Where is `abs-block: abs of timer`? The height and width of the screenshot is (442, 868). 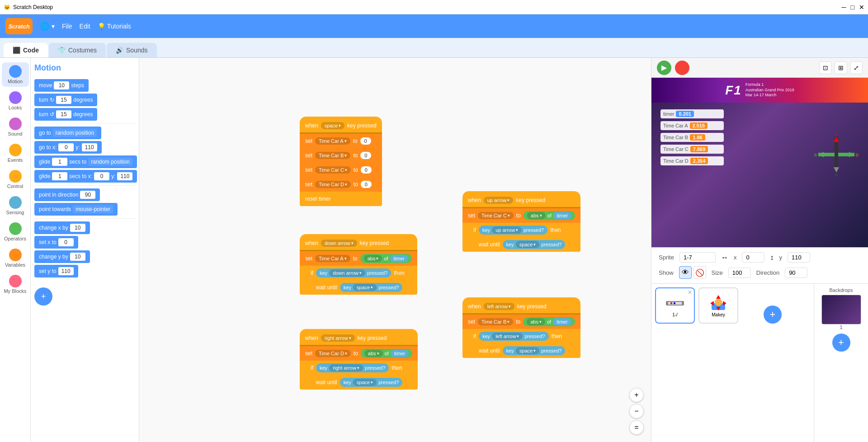 abs-block: abs of timer is located at coordinates (386, 259).